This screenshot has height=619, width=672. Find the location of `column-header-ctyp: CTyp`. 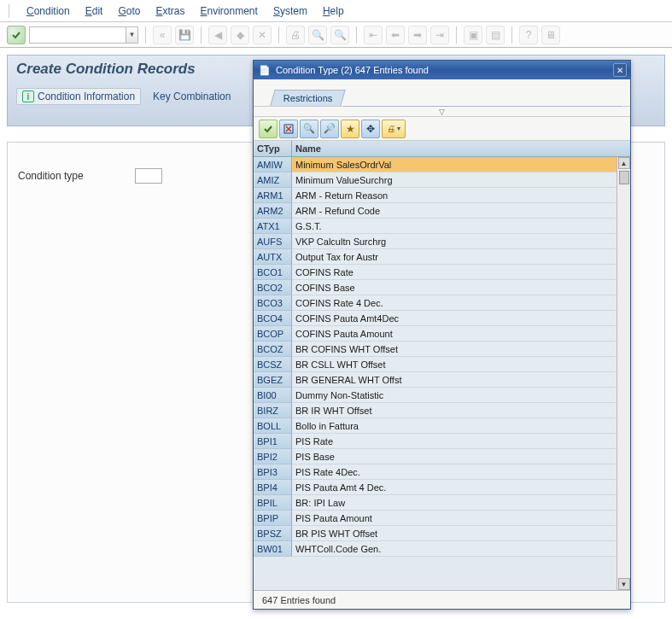

column-header-ctyp: CTyp is located at coordinates (273, 149).